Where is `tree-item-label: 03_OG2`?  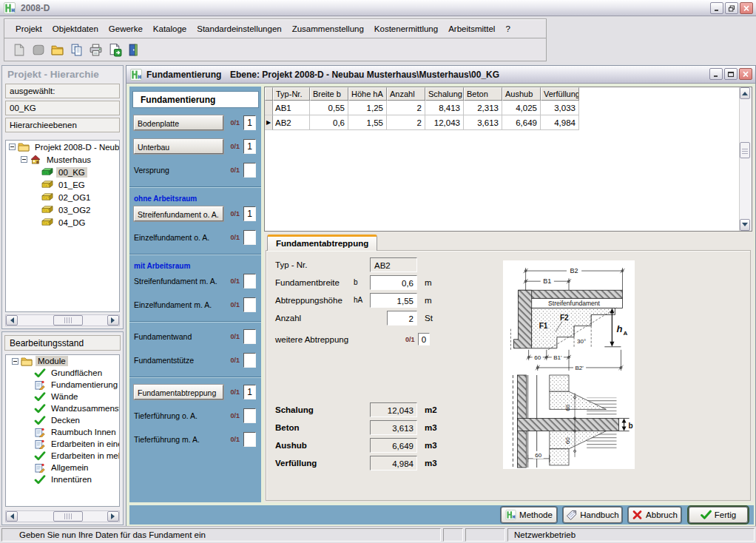 tree-item-label: 03_OG2 is located at coordinates (74, 210).